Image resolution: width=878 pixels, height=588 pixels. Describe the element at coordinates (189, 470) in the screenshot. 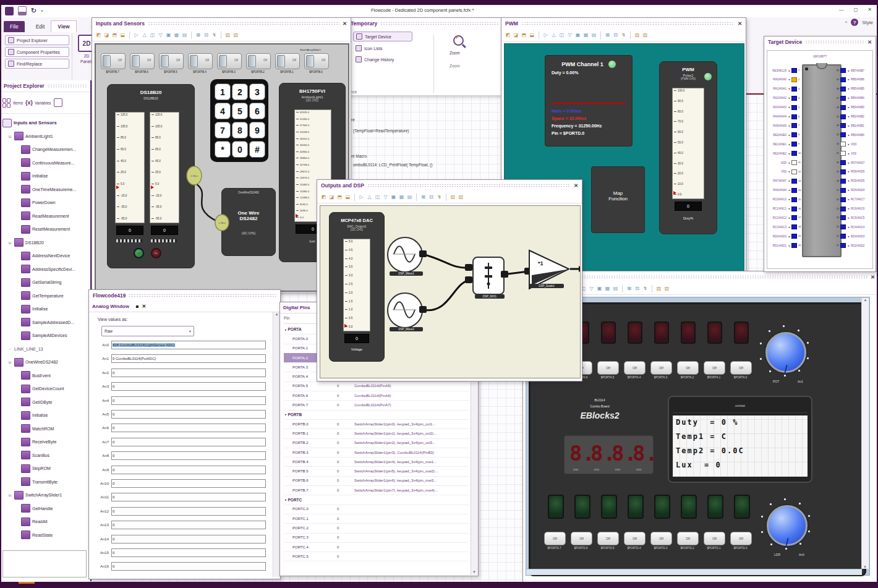

I see `analog-field-An9: 0` at that location.